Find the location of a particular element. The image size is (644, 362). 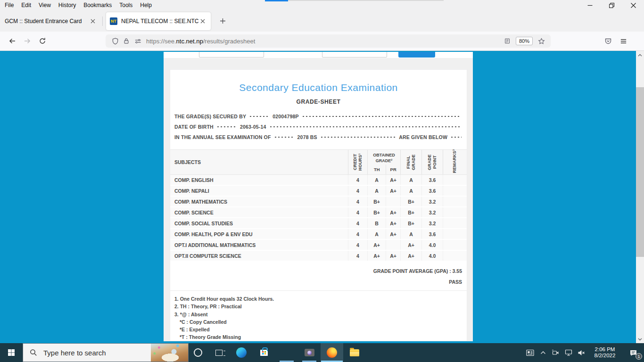

task-view-taskbar-button is located at coordinates (219, 353).